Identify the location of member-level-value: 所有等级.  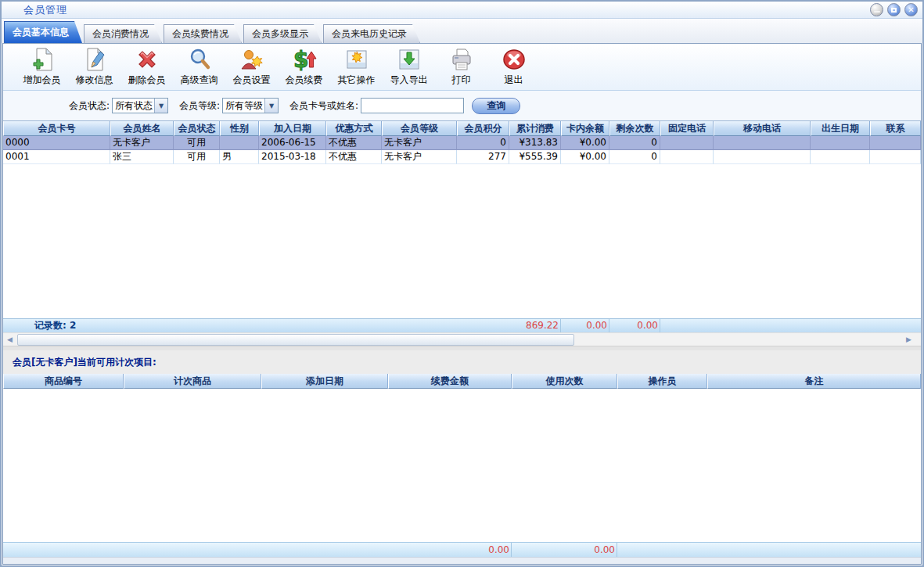
(244, 106).